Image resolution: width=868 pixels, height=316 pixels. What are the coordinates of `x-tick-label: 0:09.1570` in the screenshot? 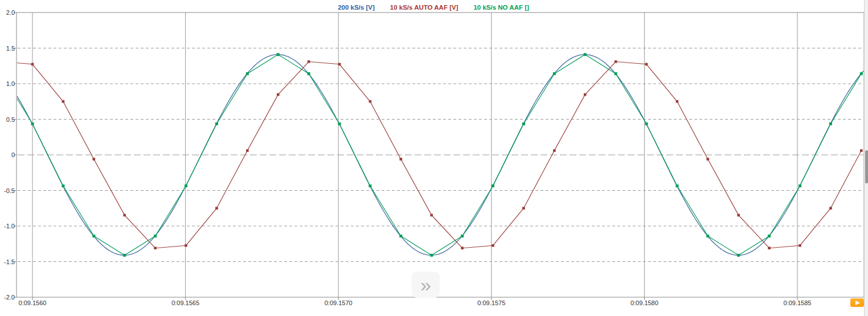 It's located at (338, 303).